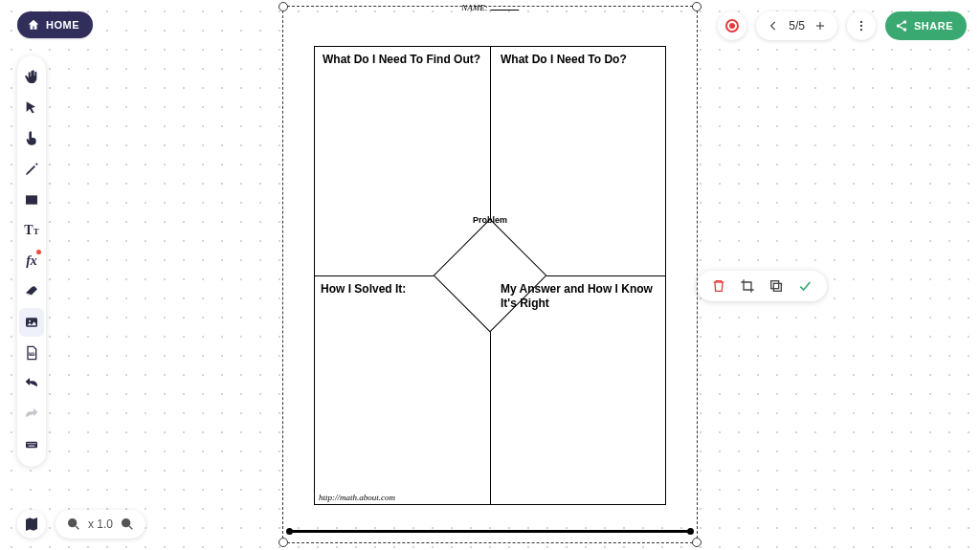  What do you see at coordinates (32, 108) in the screenshot?
I see `select-tool` at bounding box center [32, 108].